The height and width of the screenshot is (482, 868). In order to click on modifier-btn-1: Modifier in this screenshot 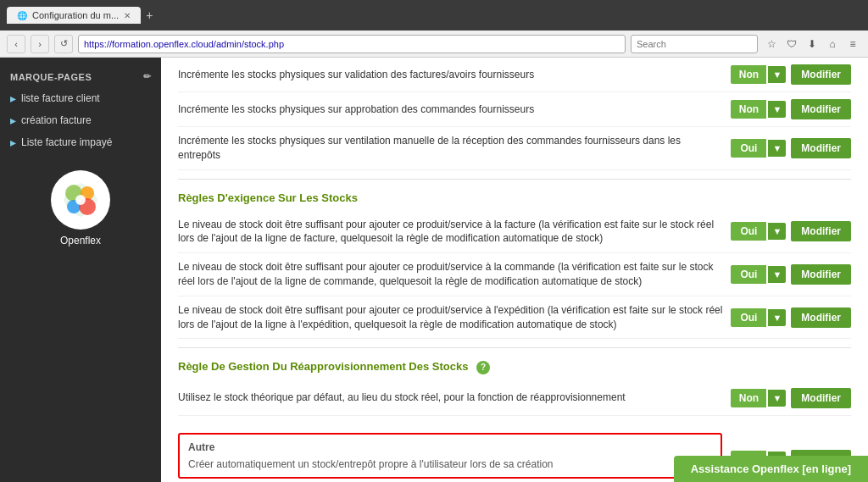, I will do `click(821, 109)`.